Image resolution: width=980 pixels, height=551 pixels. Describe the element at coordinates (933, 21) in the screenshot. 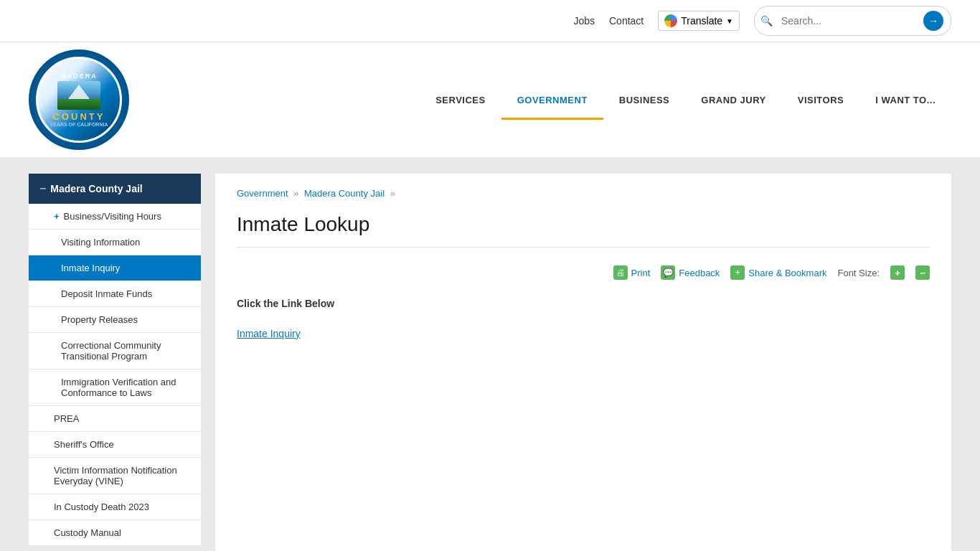

I see `search-arrow-icon: →` at that location.